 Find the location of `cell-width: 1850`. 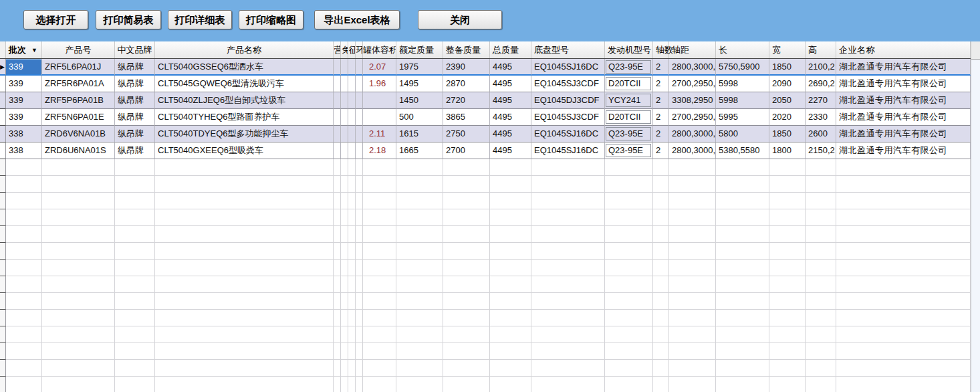

cell-width: 1850 is located at coordinates (787, 67).